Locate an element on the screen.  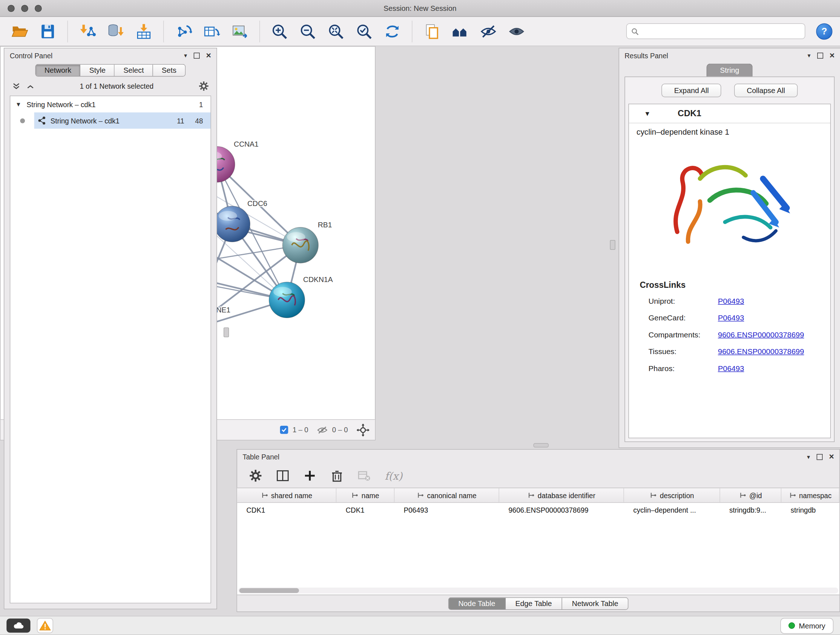
crosslink-label: GeneCard: is located at coordinates (684, 318).